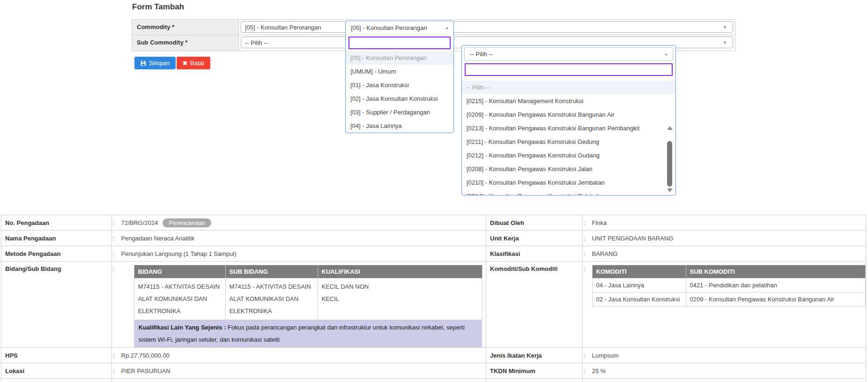 The height and width of the screenshot is (382, 868). What do you see at coordinates (728, 371) in the screenshot?
I see `field-value: 25 %` at bounding box center [728, 371].